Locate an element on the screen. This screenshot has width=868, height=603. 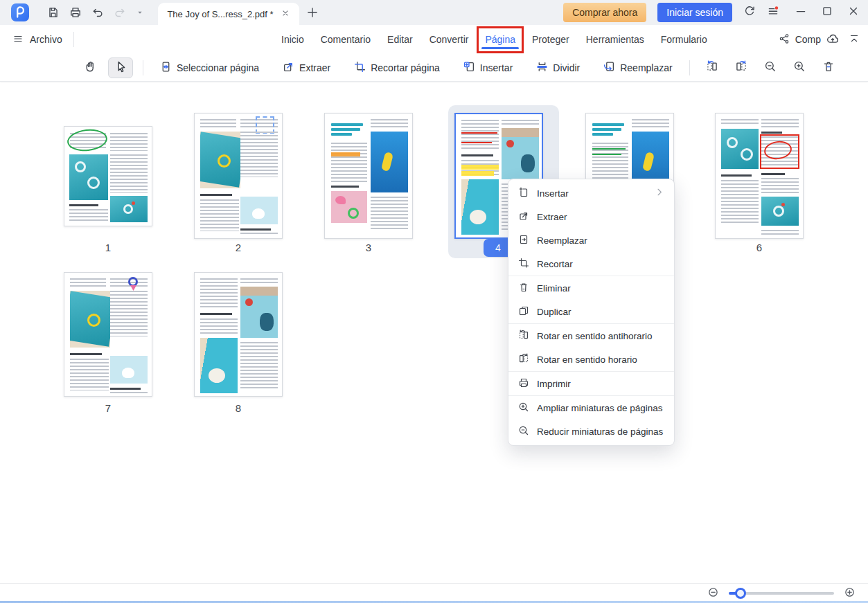
menu-tab-comentario: Comentario is located at coordinates (346, 39).